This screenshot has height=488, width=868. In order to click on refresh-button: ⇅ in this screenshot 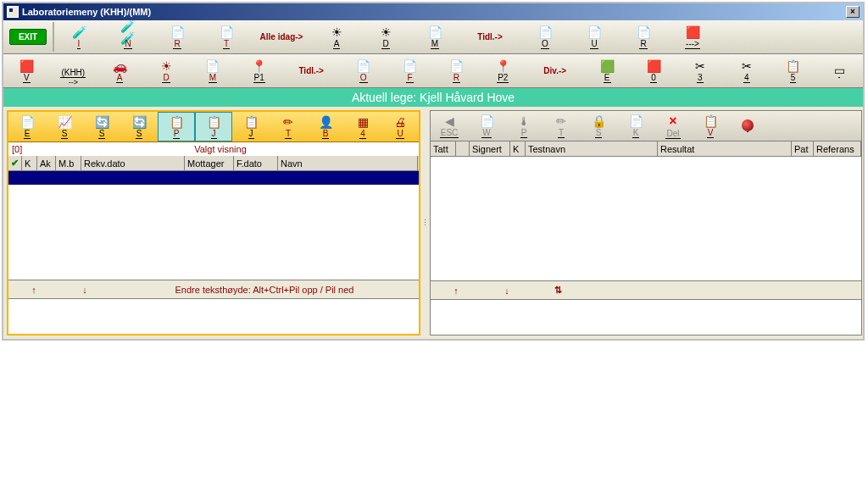, I will do `click(558, 290)`.